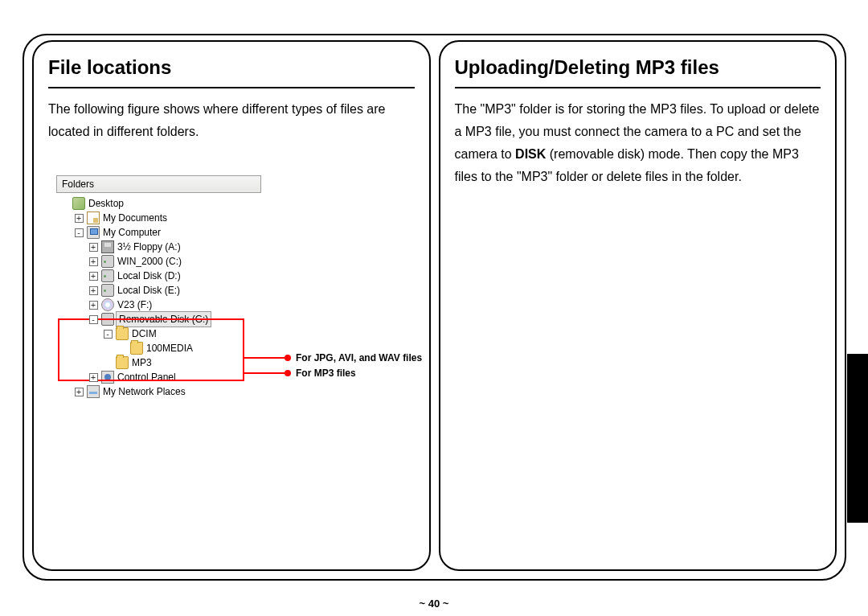  I want to click on tree-row: -My Computer, so click(159, 232).